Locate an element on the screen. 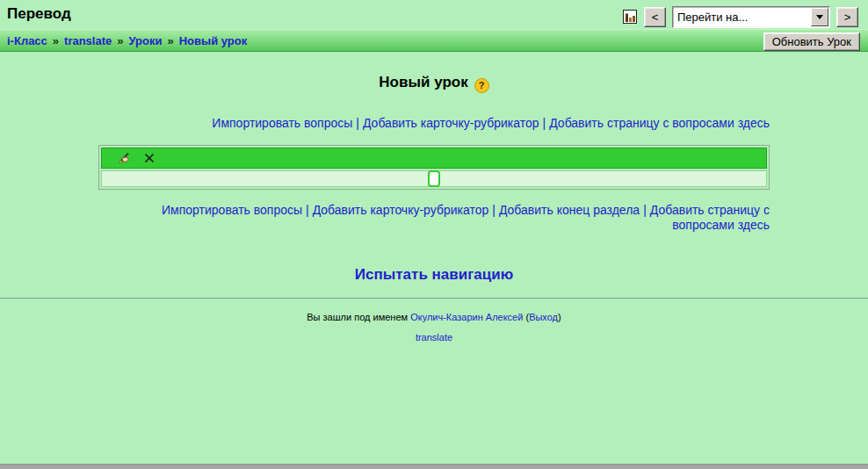 This screenshot has height=469, width=868. add-page-links-top: Импортировать вопросы|Добавить карточку-… is located at coordinates (434, 123).